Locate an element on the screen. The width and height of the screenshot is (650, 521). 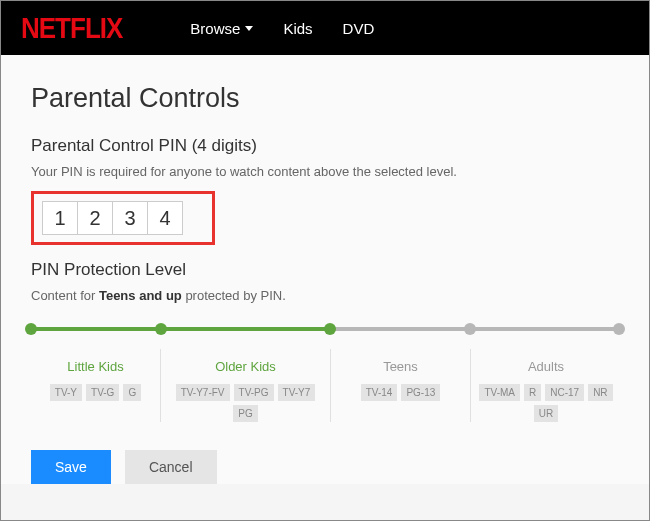
level-desc-prefix: Content for is located at coordinates (65, 296).